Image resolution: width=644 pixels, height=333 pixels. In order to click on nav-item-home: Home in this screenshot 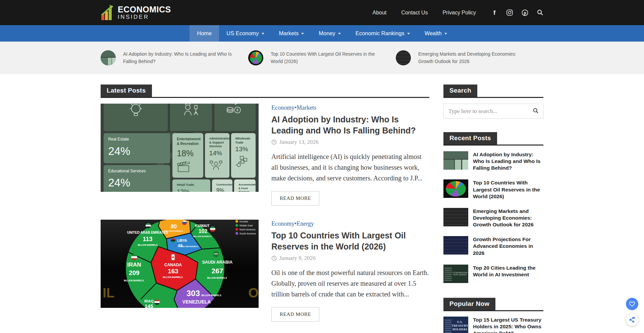, I will do `click(204, 34)`.